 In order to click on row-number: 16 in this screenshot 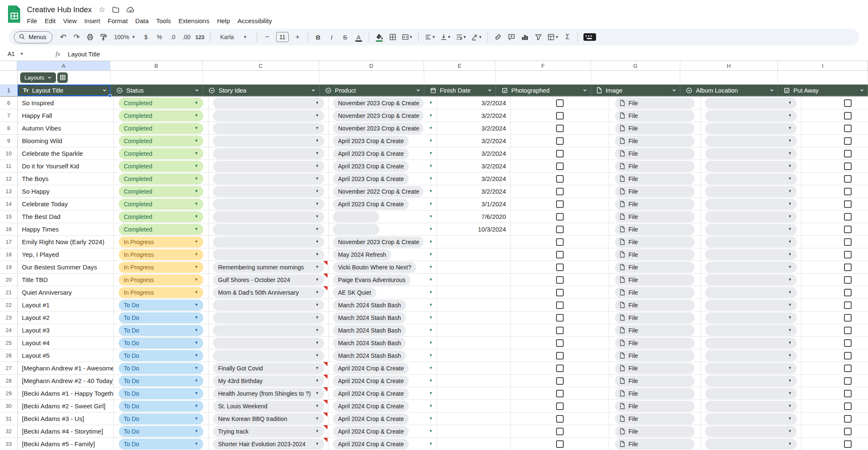, I will do `click(9, 229)`.